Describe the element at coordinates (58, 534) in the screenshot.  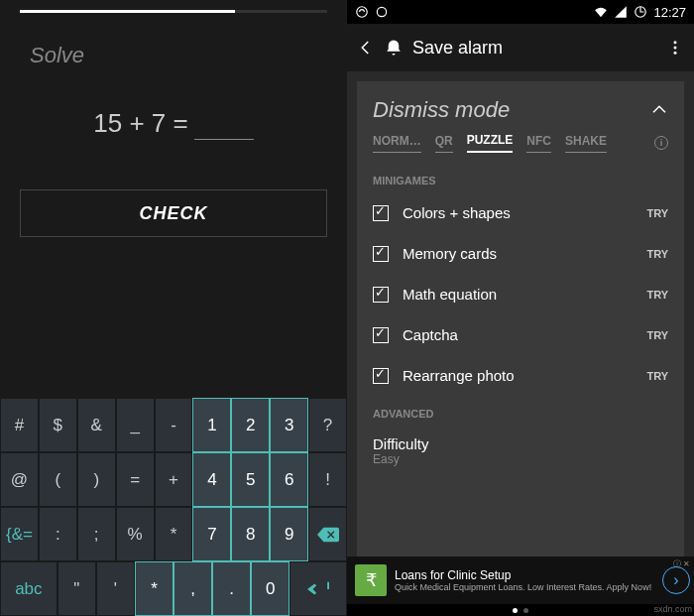
I see `key-colon: :` at that location.